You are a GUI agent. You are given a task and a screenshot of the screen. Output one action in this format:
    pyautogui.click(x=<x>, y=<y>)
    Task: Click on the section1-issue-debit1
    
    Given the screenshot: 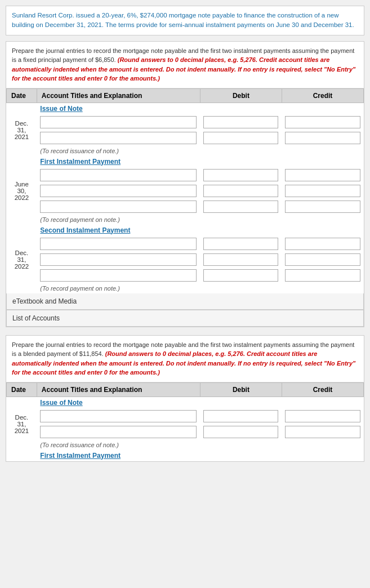 What is the action you would take?
    pyautogui.click(x=241, y=122)
    